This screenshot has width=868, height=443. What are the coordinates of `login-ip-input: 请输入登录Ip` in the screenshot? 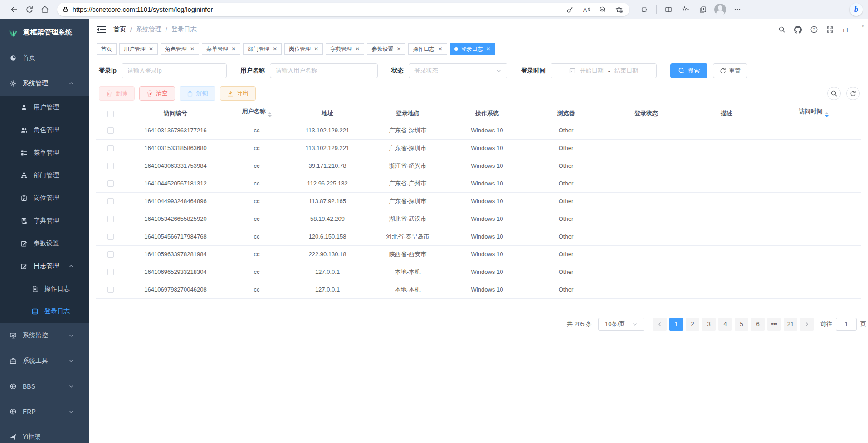 It's located at (174, 71).